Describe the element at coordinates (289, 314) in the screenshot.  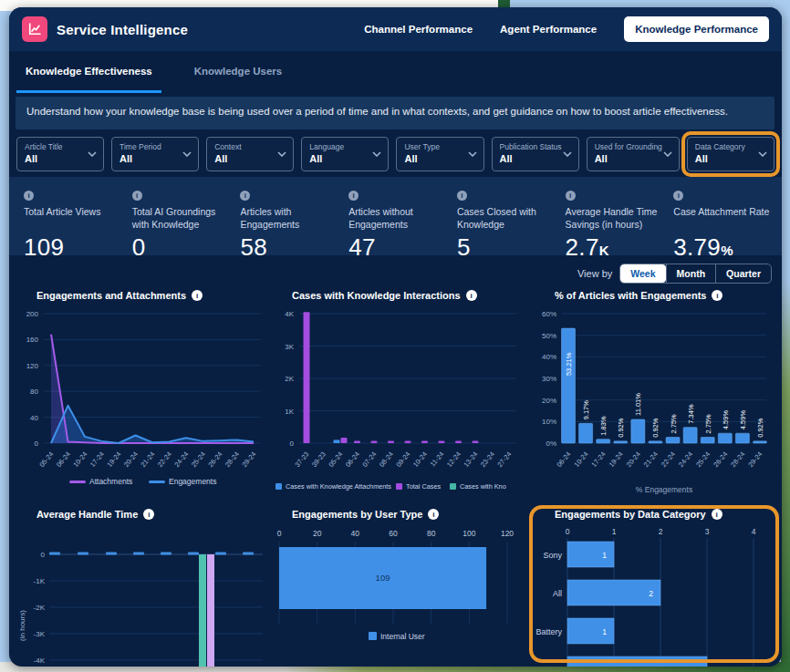
I see `svg-text: 4K` at that location.